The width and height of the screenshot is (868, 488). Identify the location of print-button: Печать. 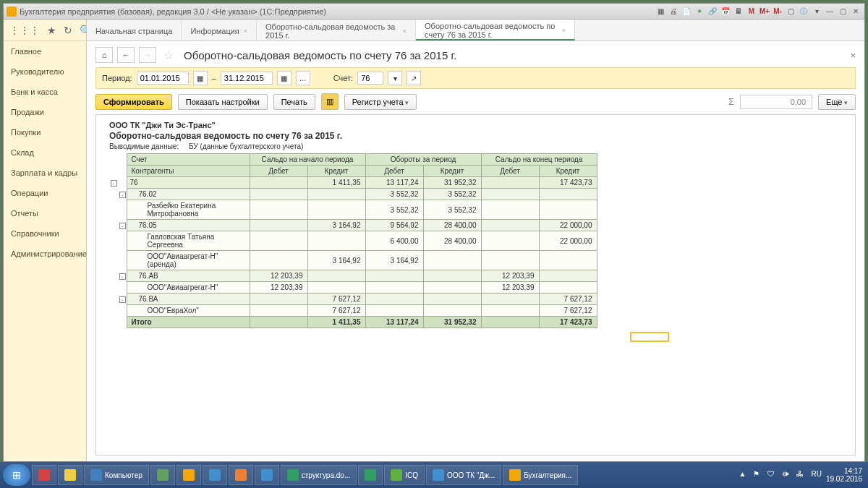
(294, 102).